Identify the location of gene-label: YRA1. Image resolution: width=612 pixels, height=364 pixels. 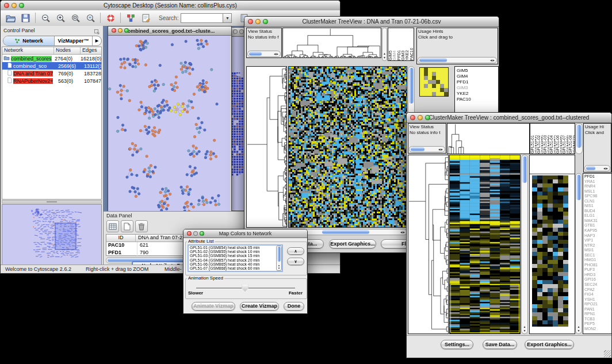
(598, 182).